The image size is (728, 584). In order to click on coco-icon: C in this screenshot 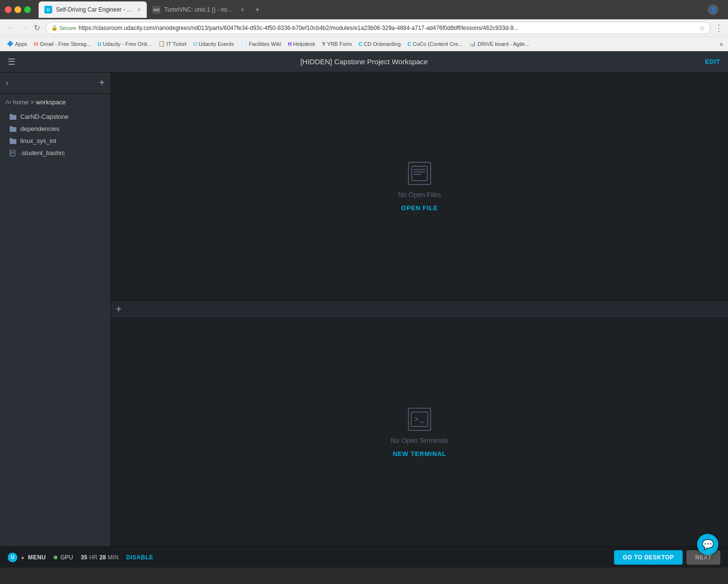, I will do `click(409, 44)`.